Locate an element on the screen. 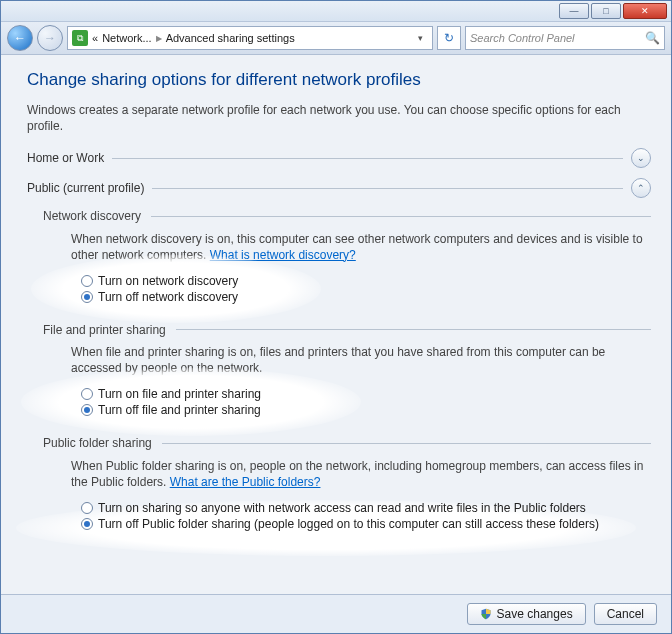 This screenshot has height=634, width=672. titlebar: — □ ✕ is located at coordinates (336, 12).